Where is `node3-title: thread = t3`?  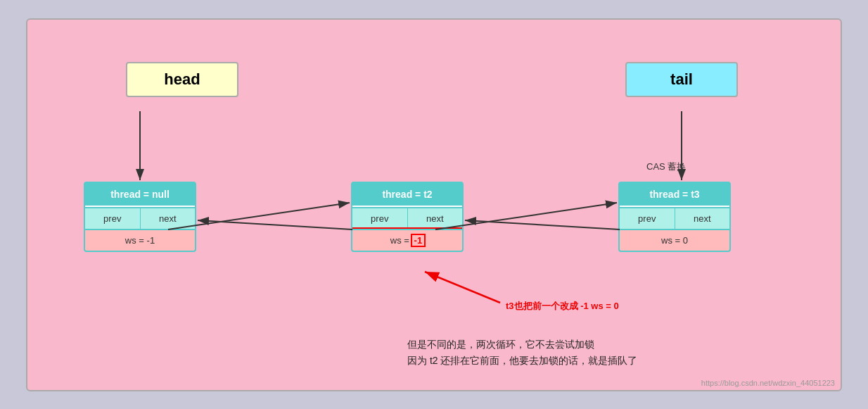
node3-title: thread = t3 is located at coordinates (675, 195).